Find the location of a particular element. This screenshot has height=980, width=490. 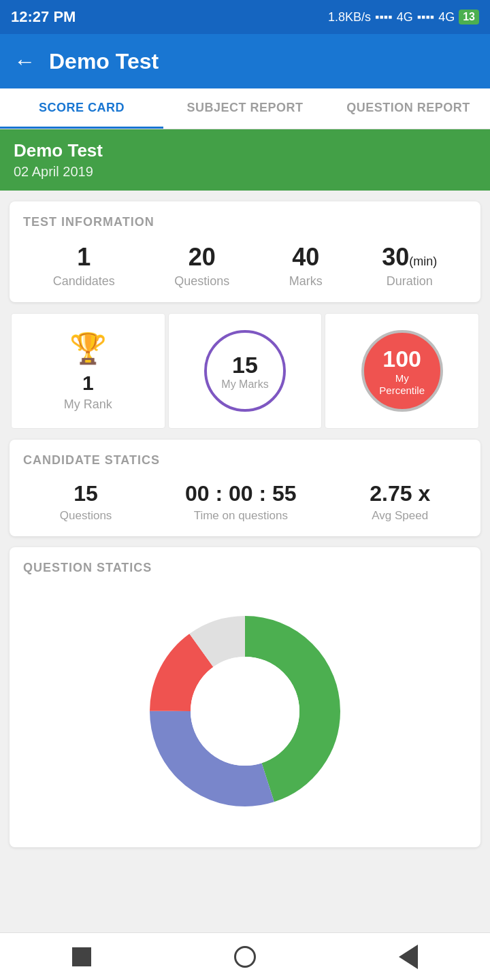

candidate-time-label: Time on questions is located at coordinates (241, 516).